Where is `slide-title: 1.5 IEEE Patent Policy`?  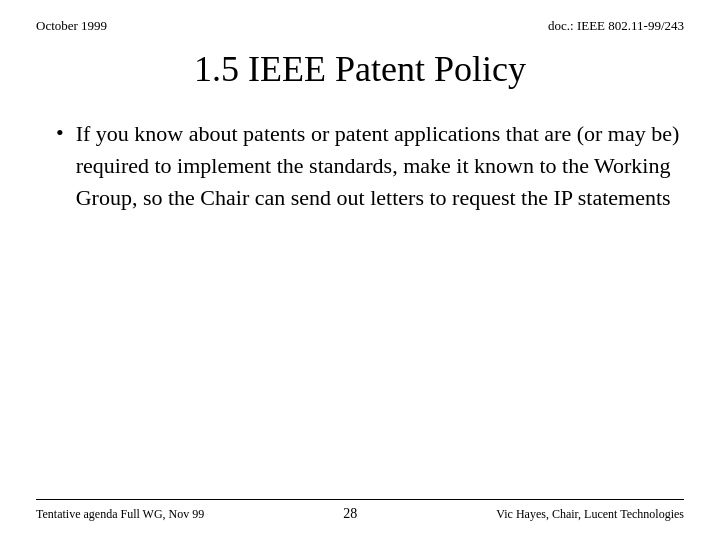 slide-title: 1.5 IEEE Patent Policy is located at coordinates (360, 69).